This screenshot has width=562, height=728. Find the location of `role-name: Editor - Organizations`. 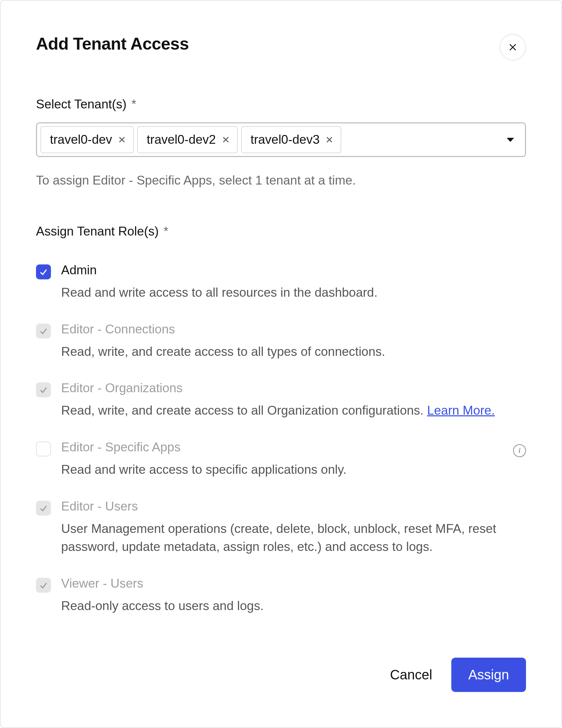

role-name: Editor - Organizations is located at coordinates (293, 388).